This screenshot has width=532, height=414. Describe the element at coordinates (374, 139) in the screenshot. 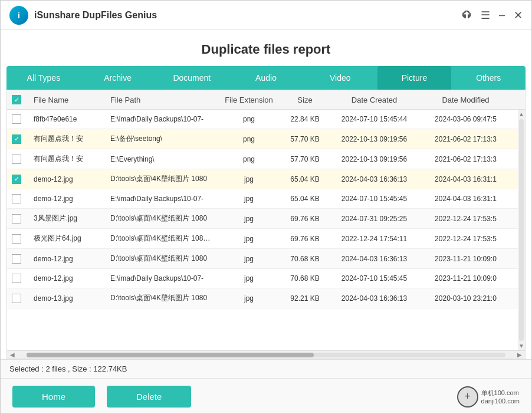

I see `row-created-1: 2022-10-13 09:19:56` at that location.